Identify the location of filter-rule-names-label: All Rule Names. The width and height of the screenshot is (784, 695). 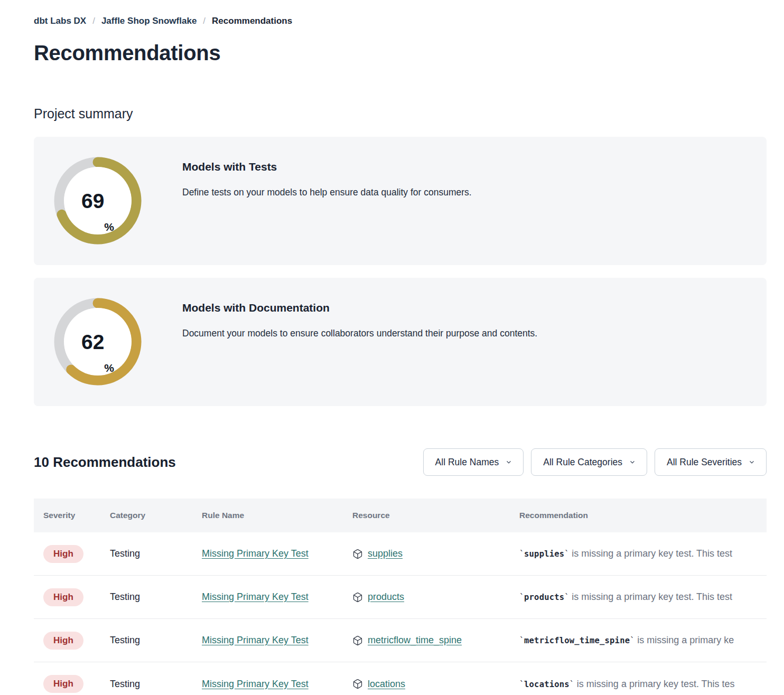
(467, 463).